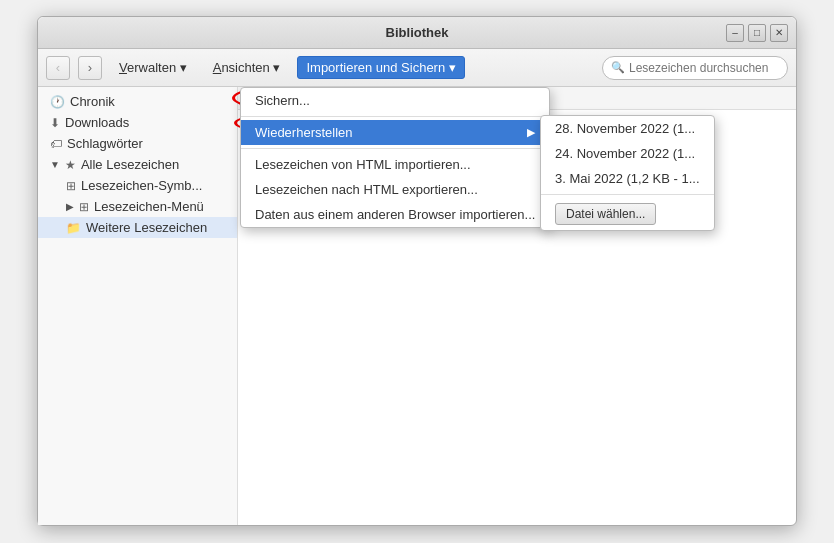 The image size is (834, 543). I want to click on sidebar-item-weitere-lesezeichen: 📁 Weitere Lesezeichen, so click(138, 228).